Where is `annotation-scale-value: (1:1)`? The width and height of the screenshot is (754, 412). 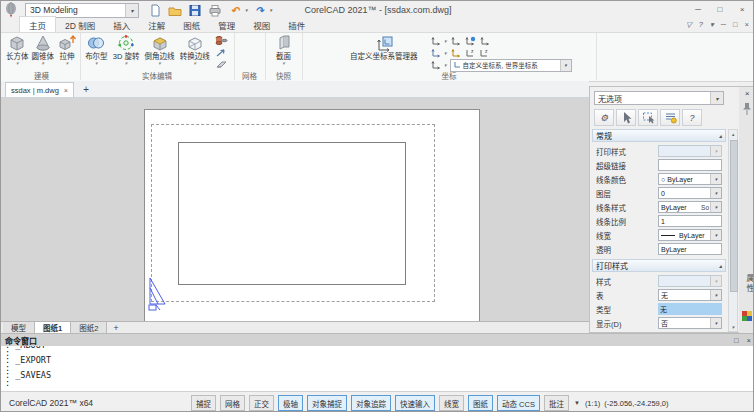 annotation-scale-value: (1:1) is located at coordinates (592, 404).